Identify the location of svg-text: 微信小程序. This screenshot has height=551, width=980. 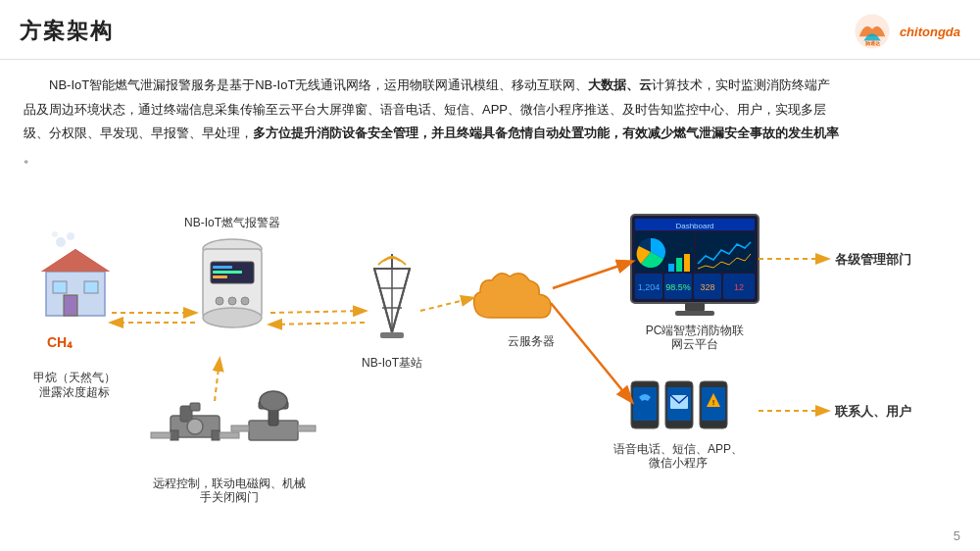
(678, 463).